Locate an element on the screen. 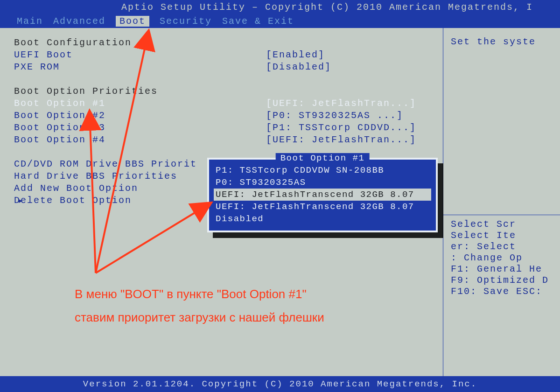  bios-title-bar: Aptio Setup Utility – Copyright (C) 2010… is located at coordinates (280, 7).